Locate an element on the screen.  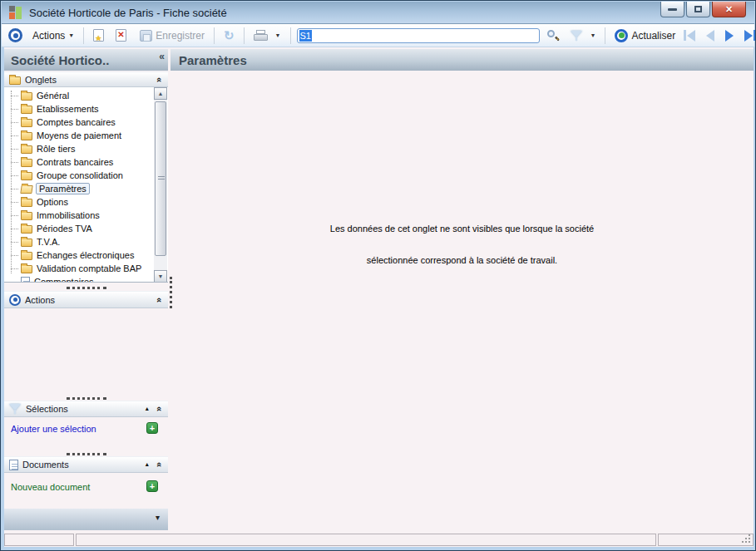
app-logo-icon is located at coordinates (16, 12).